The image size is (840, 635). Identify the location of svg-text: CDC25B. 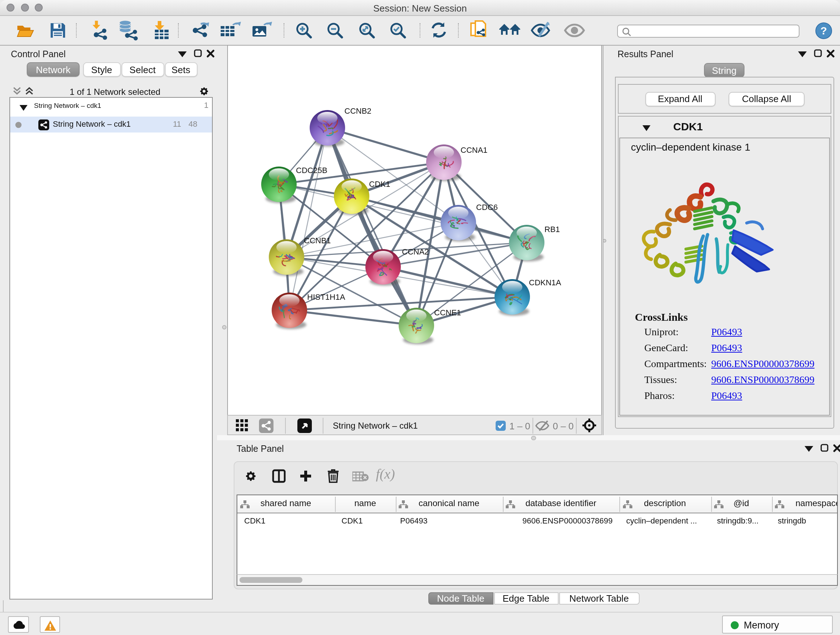
(311, 170).